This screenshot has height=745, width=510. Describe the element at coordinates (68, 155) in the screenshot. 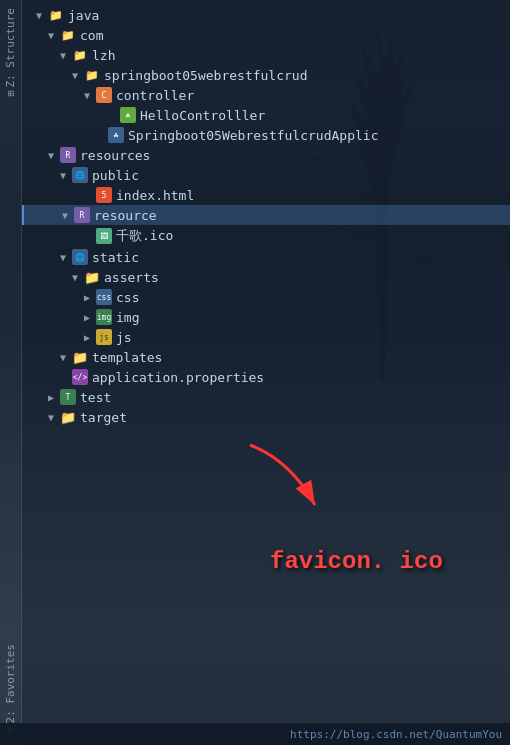

I see `resources-icon: R` at that location.